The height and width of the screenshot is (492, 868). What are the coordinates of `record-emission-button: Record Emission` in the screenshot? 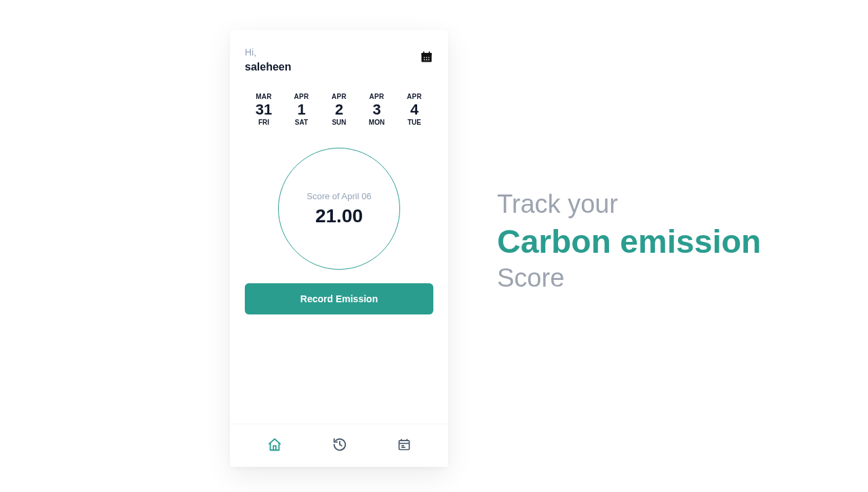 It's located at (339, 299).